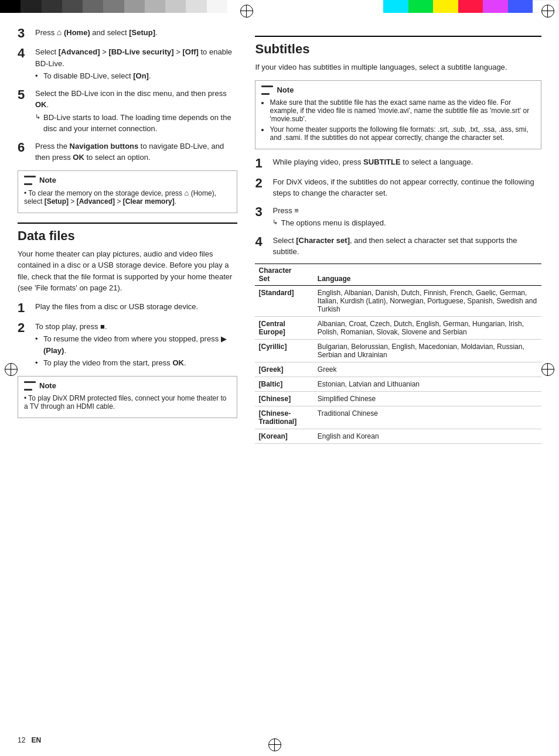 This screenshot has width=559, height=756. What do you see at coordinates (30, 180) in the screenshot?
I see `note-icon` at bounding box center [30, 180].